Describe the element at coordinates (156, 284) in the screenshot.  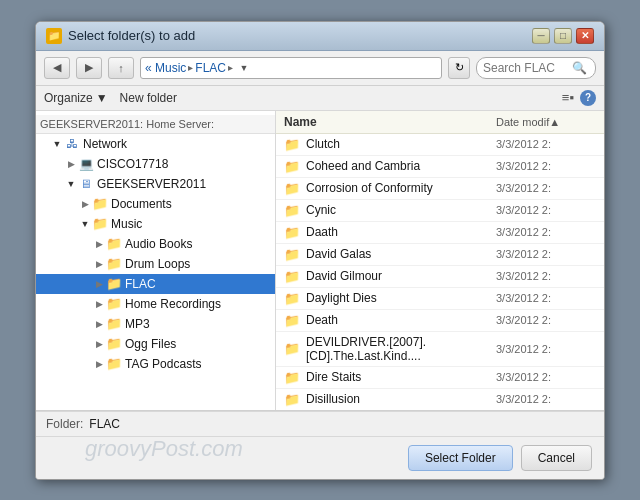
I see `nav-item-flac: ▶ 📁 FLAC` at that location.